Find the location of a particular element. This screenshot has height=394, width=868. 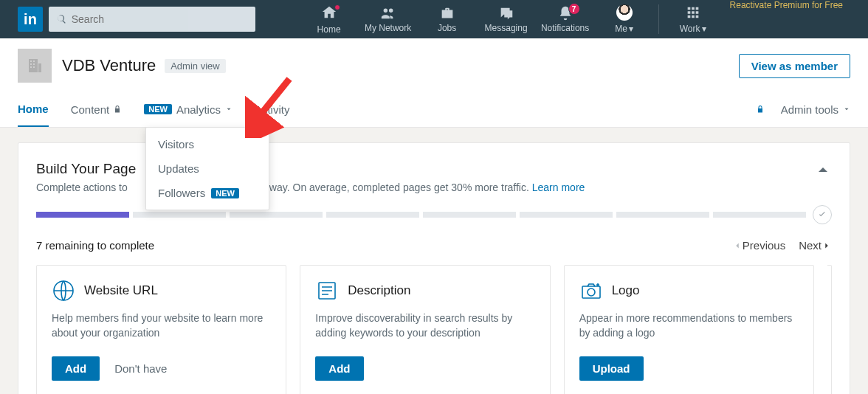

chevron-left-icon is located at coordinates (737, 246).